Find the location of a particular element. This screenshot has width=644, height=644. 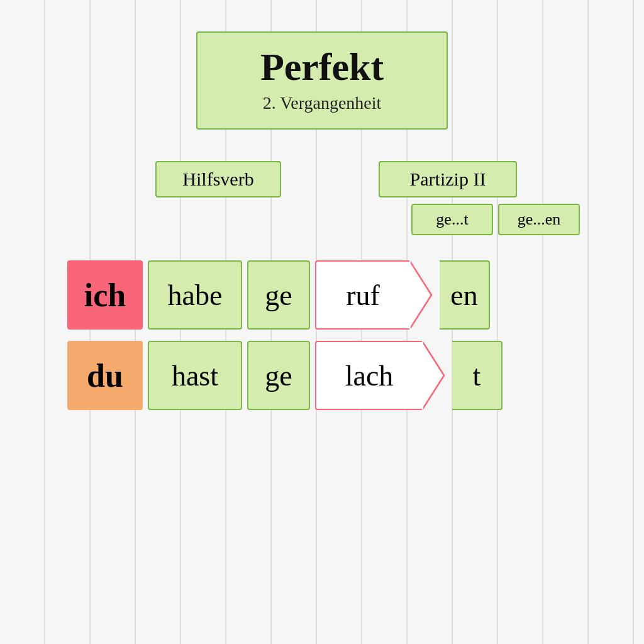

ge-endings-row: ge...t ge...en is located at coordinates (322, 219).